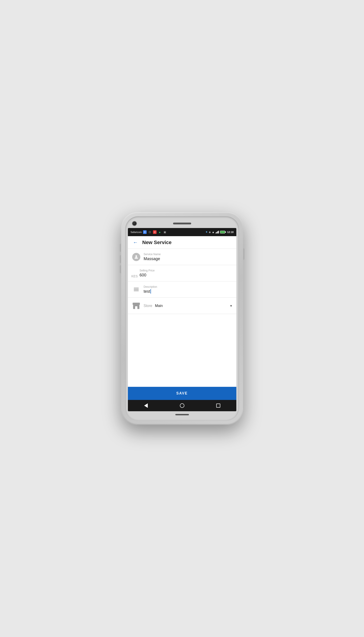 The height and width of the screenshot is (637, 364). Describe the element at coordinates (136, 257) in the screenshot. I see `avatar-icon` at that location.